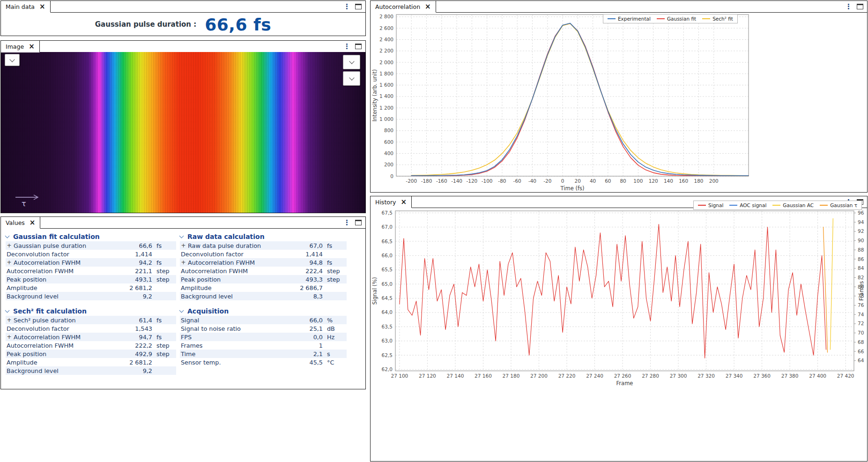  What do you see at coordinates (386, 74) in the screenshot?
I see `svg-text: 1 800` at bounding box center [386, 74].